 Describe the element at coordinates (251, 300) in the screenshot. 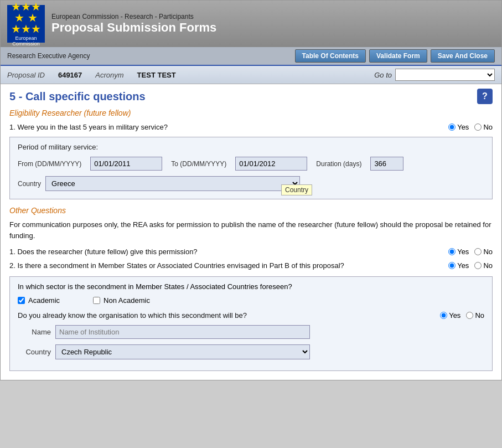

I see `sector-checkboxes: Academic Non Academic` at that location.